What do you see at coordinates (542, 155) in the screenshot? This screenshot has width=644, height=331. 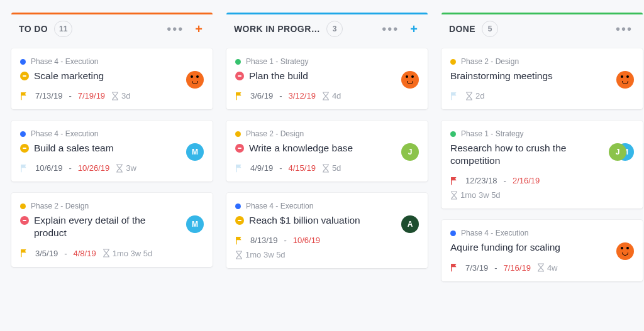 I see `title-line: Research how to crush the competition` at bounding box center [542, 155].